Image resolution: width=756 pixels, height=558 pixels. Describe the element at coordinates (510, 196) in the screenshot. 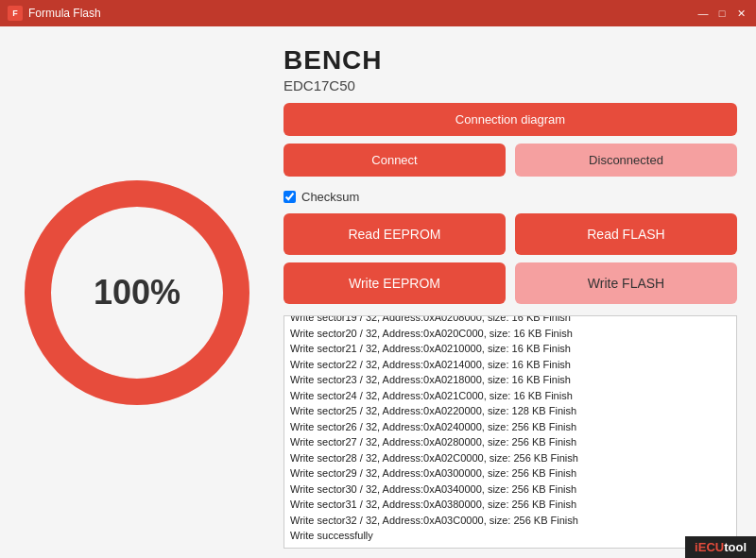

I see `checksum-row: Checksum` at that location.